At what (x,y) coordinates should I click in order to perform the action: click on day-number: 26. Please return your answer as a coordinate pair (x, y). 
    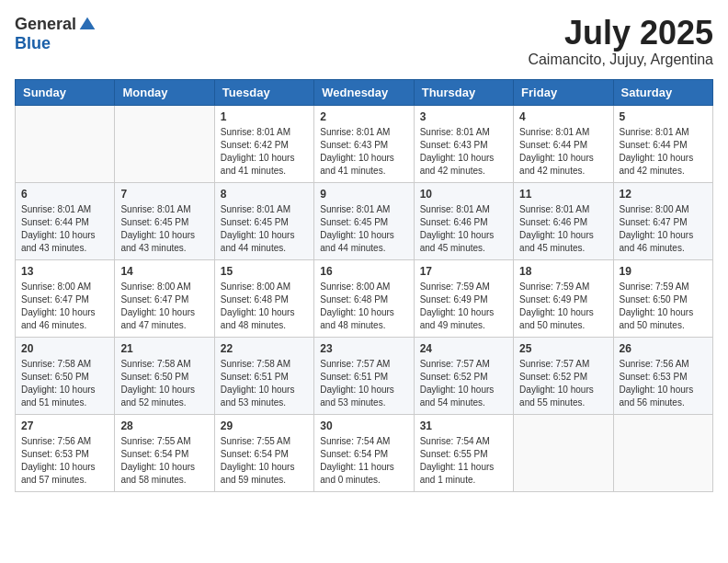
    Looking at the image, I should click on (664, 349).